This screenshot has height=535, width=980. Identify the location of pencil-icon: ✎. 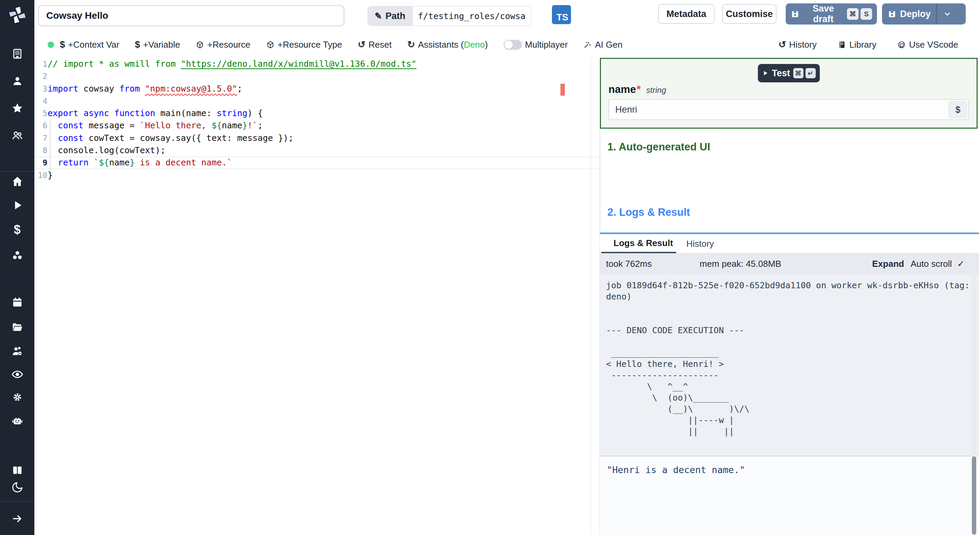
(378, 16).